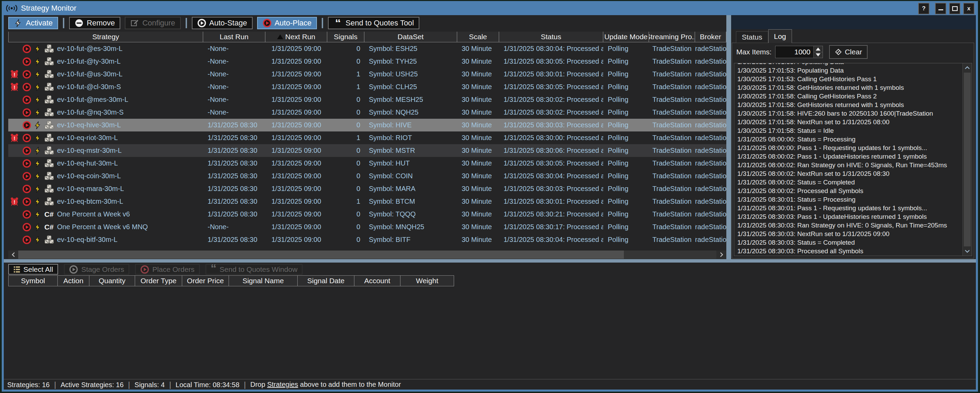 Image resolution: width=980 pixels, height=393 pixels. What do you see at coordinates (346, 151) in the screenshot?
I see `cell-signals: 0` at bounding box center [346, 151].